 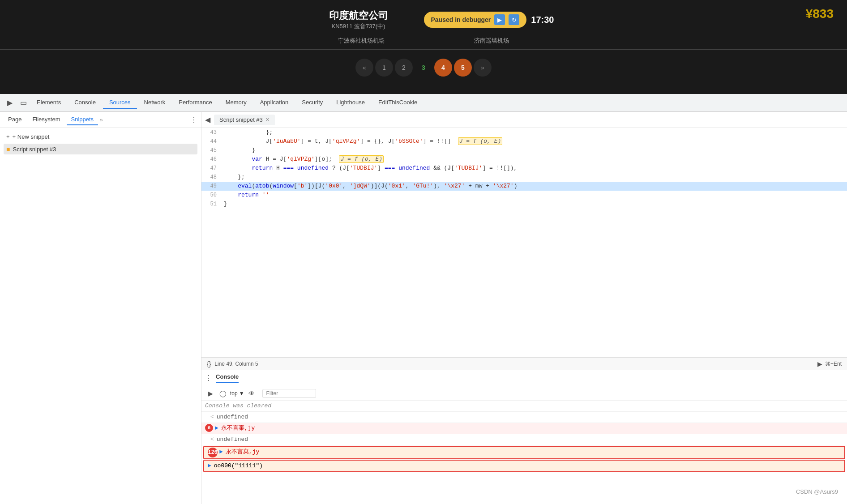 What do you see at coordinates (232, 440) in the screenshot?
I see `console-output-undefined-2: undefined` at bounding box center [232, 440].